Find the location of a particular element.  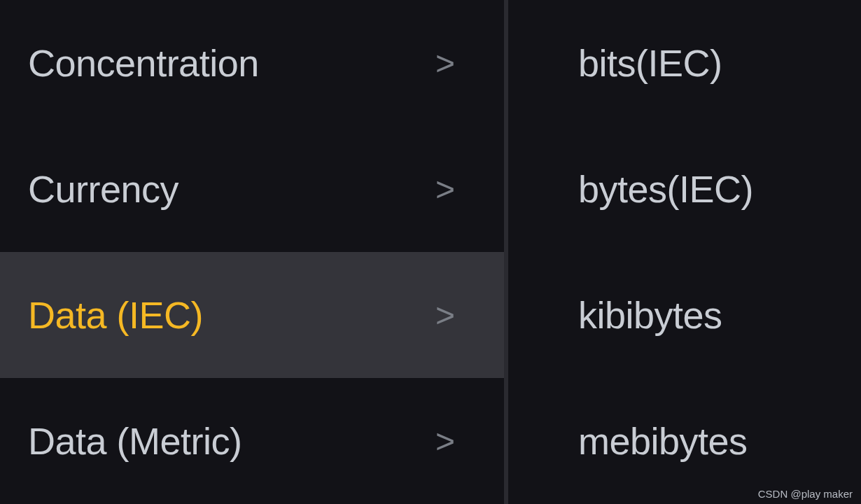

unit-label: bytes(IEC) is located at coordinates (666, 189).